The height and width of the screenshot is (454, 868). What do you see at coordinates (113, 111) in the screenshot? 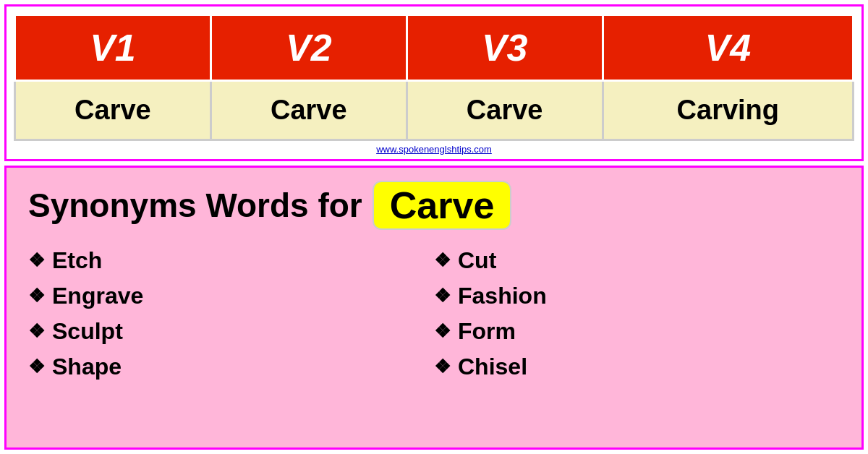
I see `cell-v1: Carve` at bounding box center [113, 111].